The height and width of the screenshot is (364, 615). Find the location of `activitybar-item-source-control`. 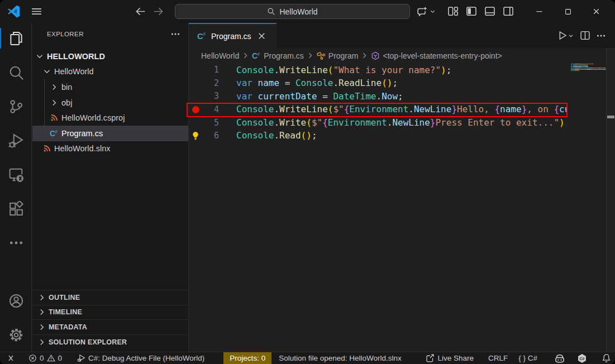

activitybar-item-source-control is located at coordinates (16, 106).